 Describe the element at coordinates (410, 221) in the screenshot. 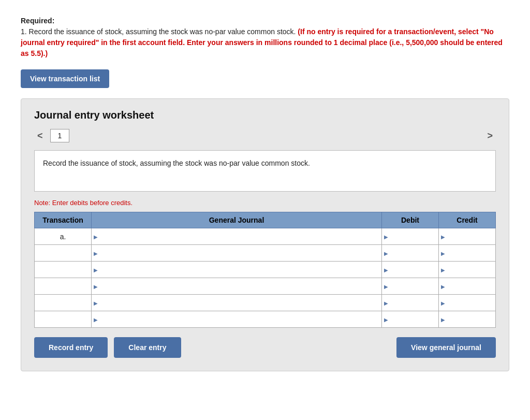

I see `header-debit: Debit` at that location.